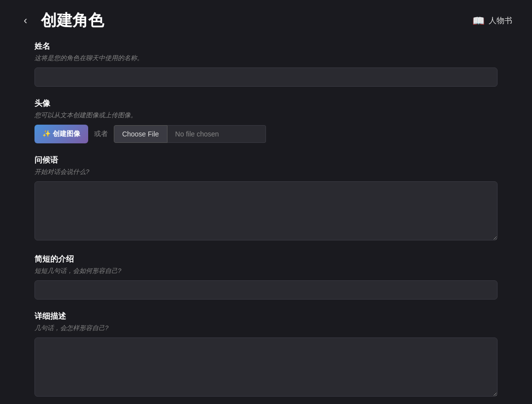 The image size is (532, 404). I want to click on short-intro-hint: 短短几句话，会如何形容自己?, so click(266, 271).